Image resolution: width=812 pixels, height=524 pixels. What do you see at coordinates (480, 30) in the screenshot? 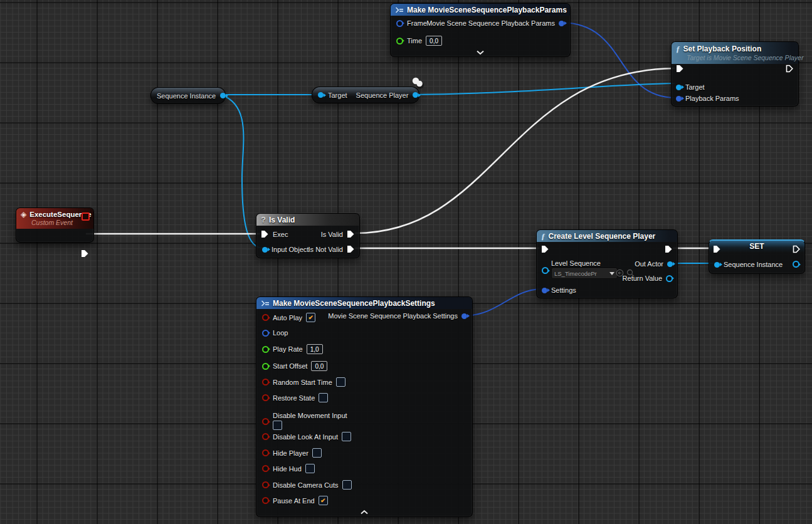
I see `node-make-playback-params: Make MovieSceneSequencePlaybackParams Fr…` at bounding box center [480, 30].